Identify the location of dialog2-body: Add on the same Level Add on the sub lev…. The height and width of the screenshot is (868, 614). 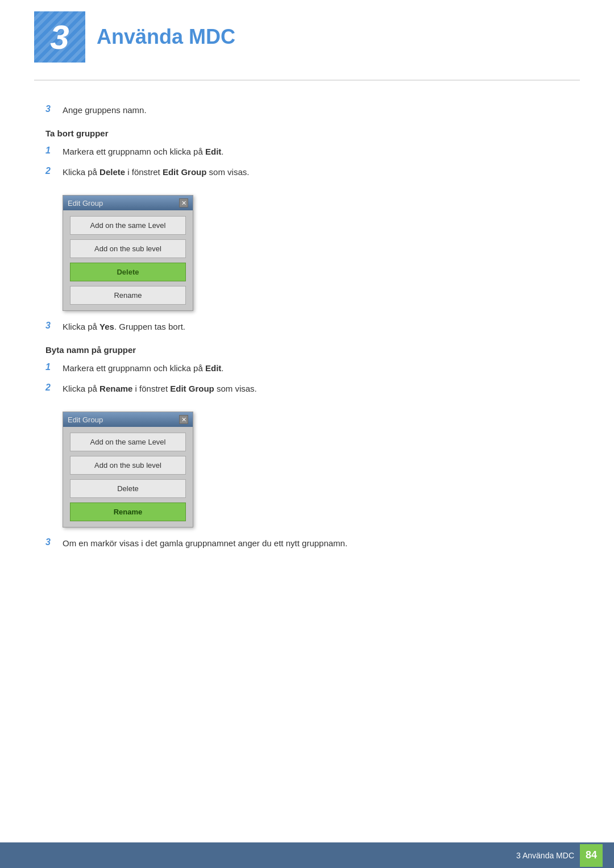
(128, 477).